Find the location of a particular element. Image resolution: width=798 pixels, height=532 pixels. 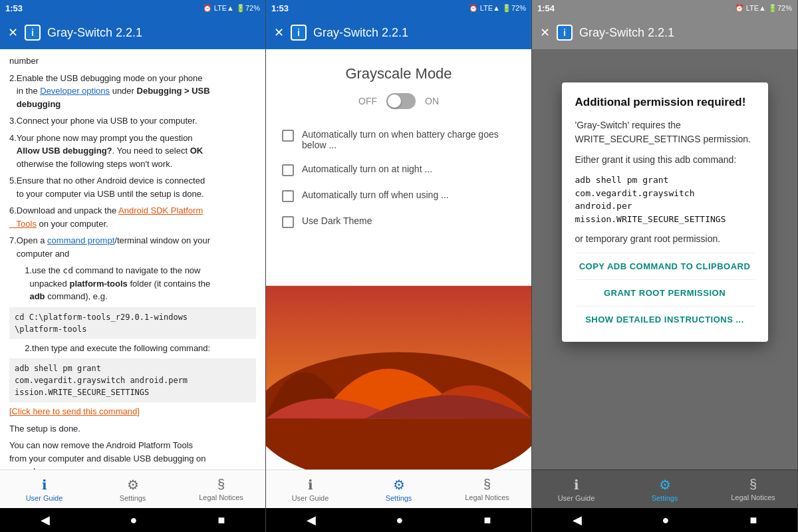

alarm-icon-2: ⏰ is located at coordinates (473, 8).